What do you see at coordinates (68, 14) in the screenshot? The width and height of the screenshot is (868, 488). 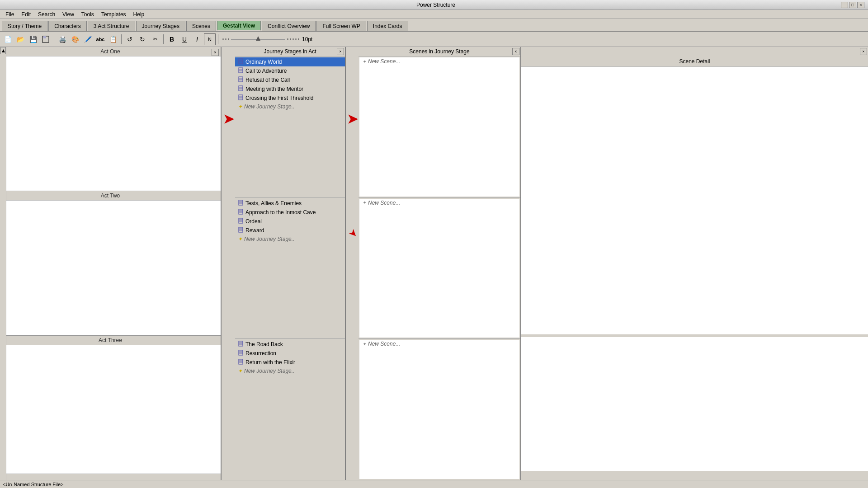 I see `menu-view: View` at bounding box center [68, 14].